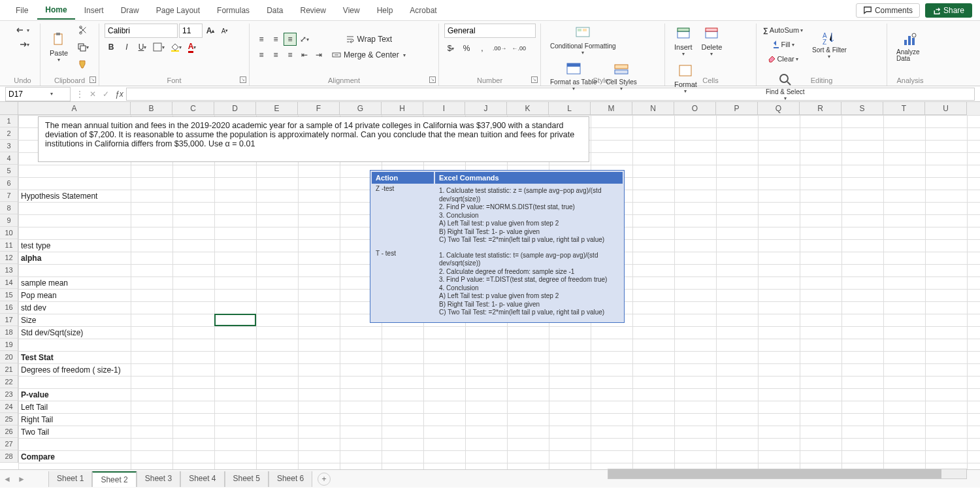 The image size is (980, 502). I want to click on row-header-20: 20, so click(9, 357).